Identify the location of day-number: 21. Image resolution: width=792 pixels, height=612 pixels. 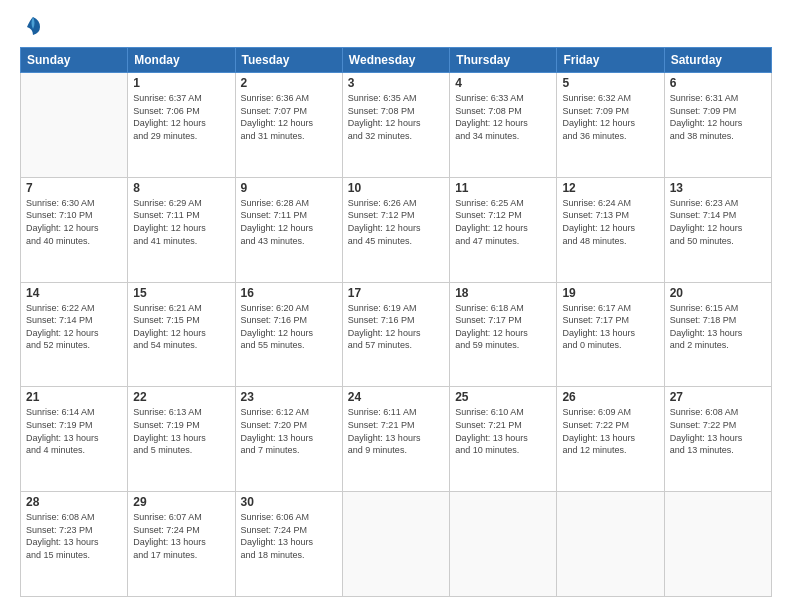
(74, 397).